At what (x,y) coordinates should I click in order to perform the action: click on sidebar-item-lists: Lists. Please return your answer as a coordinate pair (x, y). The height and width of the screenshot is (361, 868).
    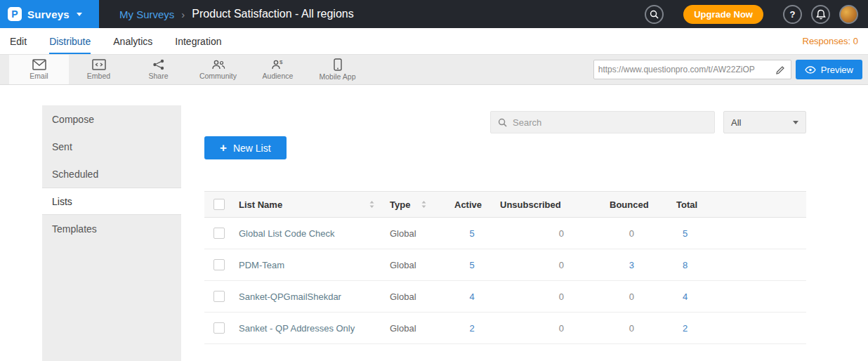
    Looking at the image, I should click on (112, 201).